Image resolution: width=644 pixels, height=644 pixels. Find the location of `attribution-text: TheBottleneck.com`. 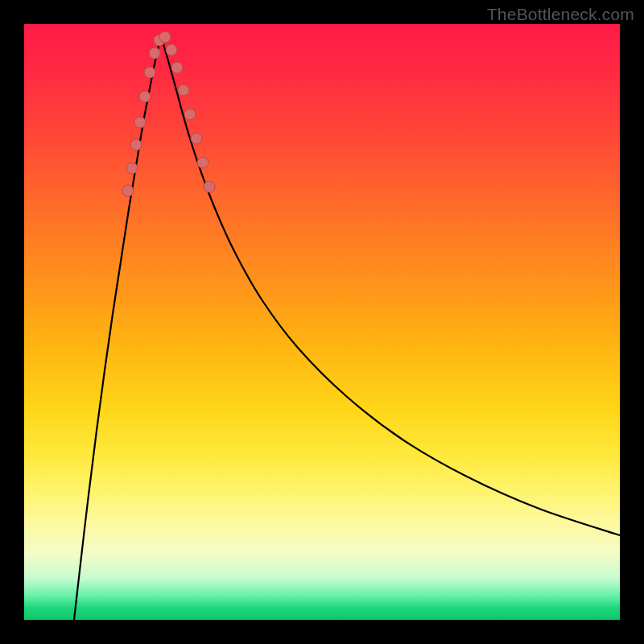

attribution-text: TheBottleneck.com is located at coordinates (560, 14).